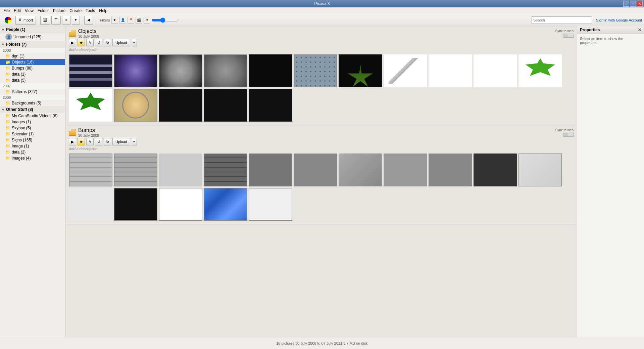 This screenshot has width=644, height=349. I want to click on menu-edit: Edit, so click(17, 11).